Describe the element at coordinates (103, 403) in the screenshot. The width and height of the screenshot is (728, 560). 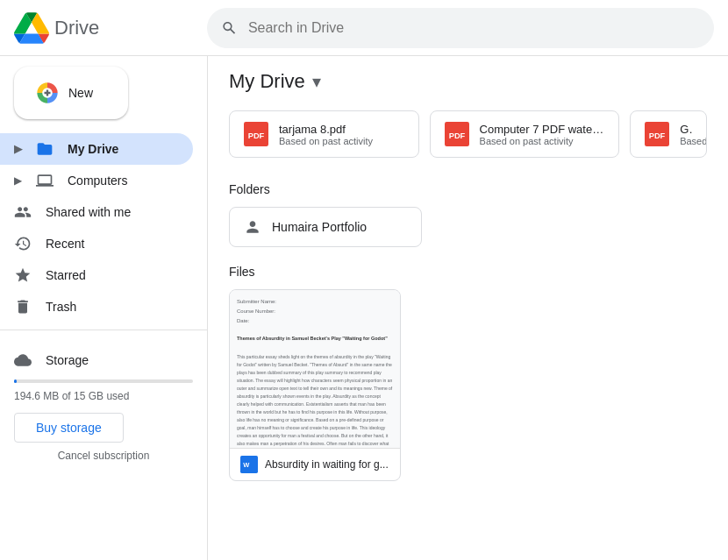
I see `storage-section: Storage 194.6 MB of 15 GB used Buy stora…` at that location.